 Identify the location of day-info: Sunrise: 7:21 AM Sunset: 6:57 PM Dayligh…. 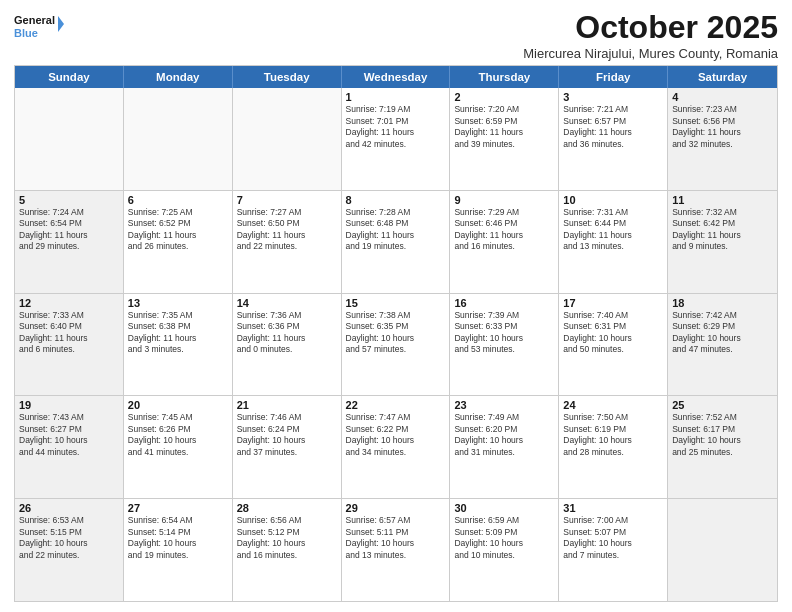
(613, 127).